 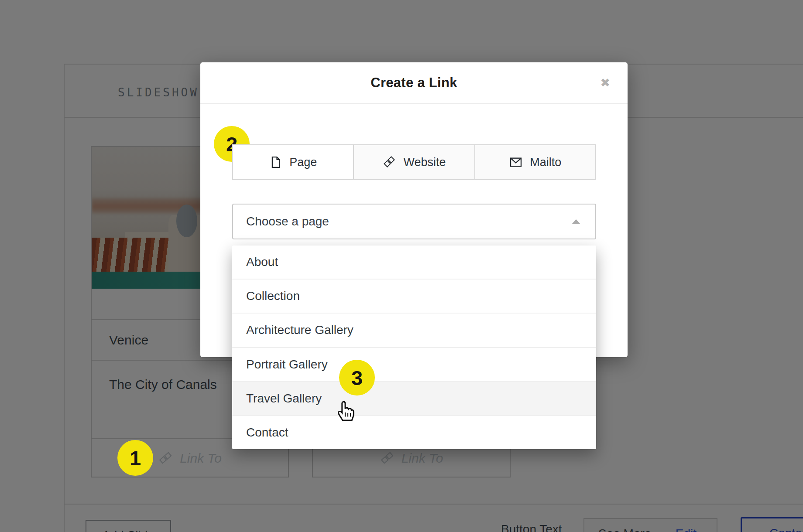 I want to click on tab-website: Website, so click(x=414, y=162).